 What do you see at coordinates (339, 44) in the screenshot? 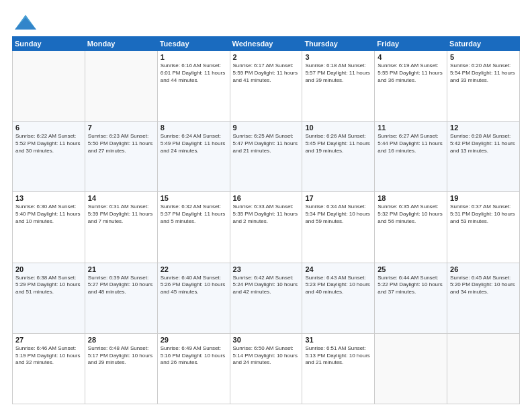
I see `weekday-header-thursday: Thursday` at bounding box center [339, 44].